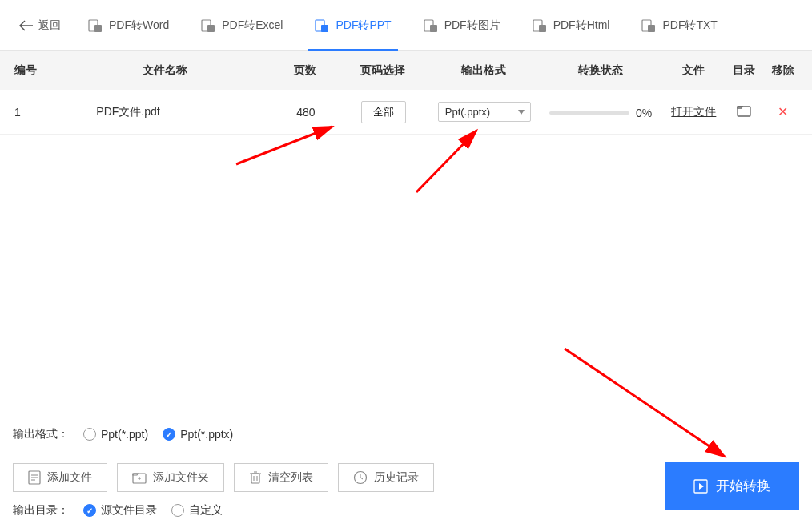 This screenshot has height=532, width=812. What do you see at coordinates (540, 26) in the screenshot?
I see `file-html-icon` at bounding box center [540, 26].